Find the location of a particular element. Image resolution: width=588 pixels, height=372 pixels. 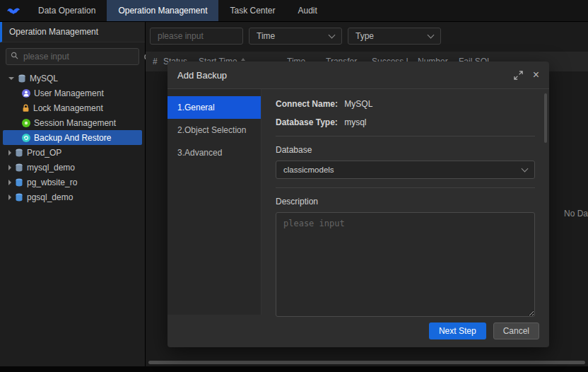

database-type-label: Database Type: is located at coordinates (307, 122).